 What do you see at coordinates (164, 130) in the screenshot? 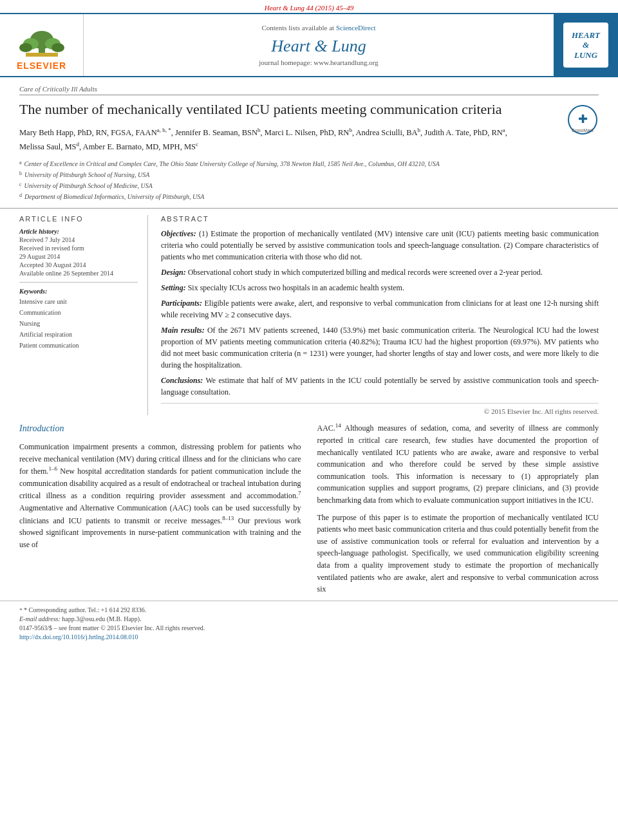
I see `author1-sup: a, b, *` at bounding box center [164, 130].